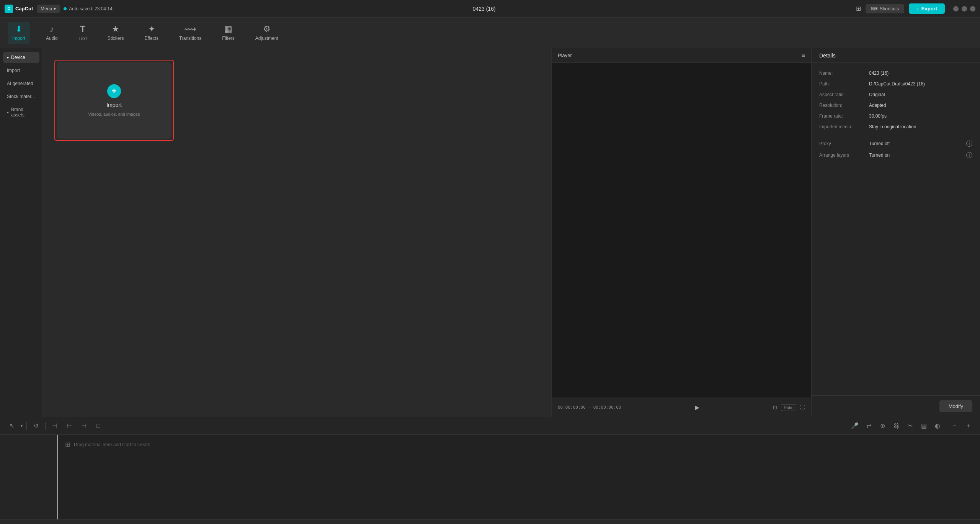  I want to click on mark-in-button: ⊢, so click(69, 426).